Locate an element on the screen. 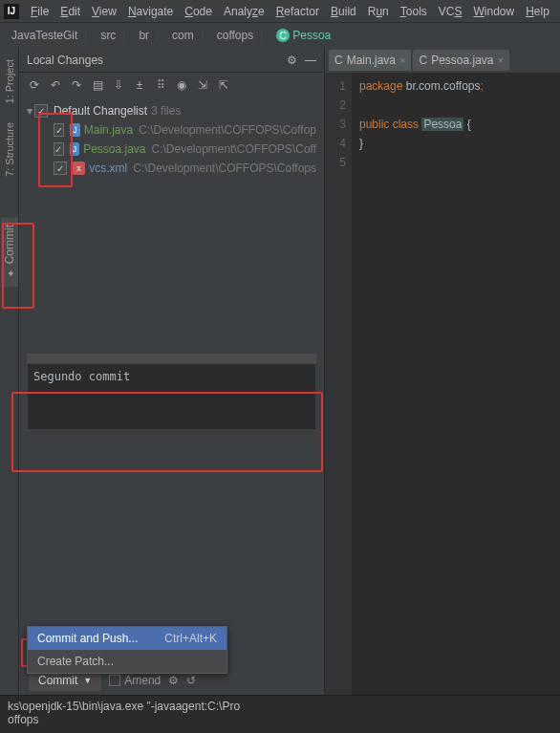 The image size is (560, 733). menu-run: Run is located at coordinates (378, 11).